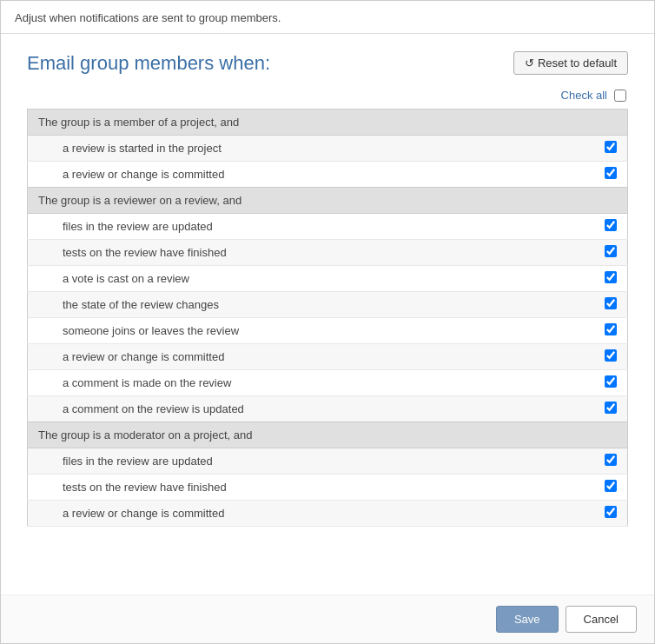  What do you see at coordinates (328, 123) in the screenshot?
I see `group-header-project-member: The group is a member of a project, and` at bounding box center [328, 123].